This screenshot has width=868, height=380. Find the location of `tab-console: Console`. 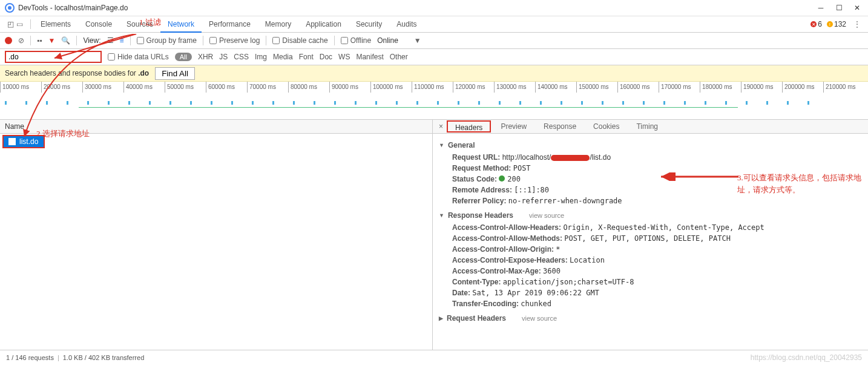

tab-console: Console is located at coordinates (99, 24).